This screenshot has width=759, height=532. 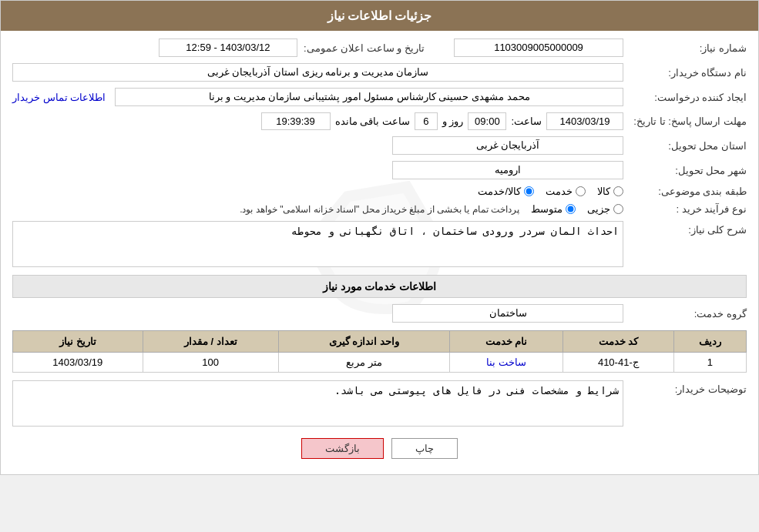 What do you see at coordinates (342, 448) in the screenshot?
I see `back-button: بازگشت` at bounding box center [342, 448].